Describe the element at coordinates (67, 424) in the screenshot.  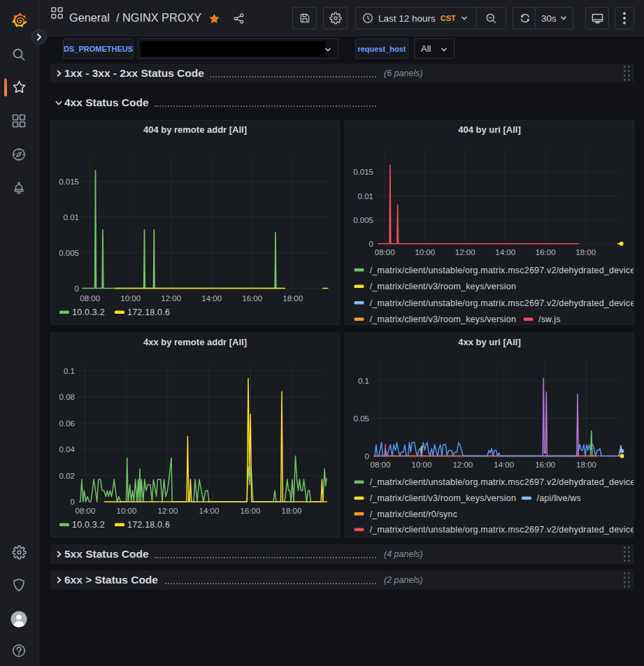
I see `svg-text: 0.06` at that location.